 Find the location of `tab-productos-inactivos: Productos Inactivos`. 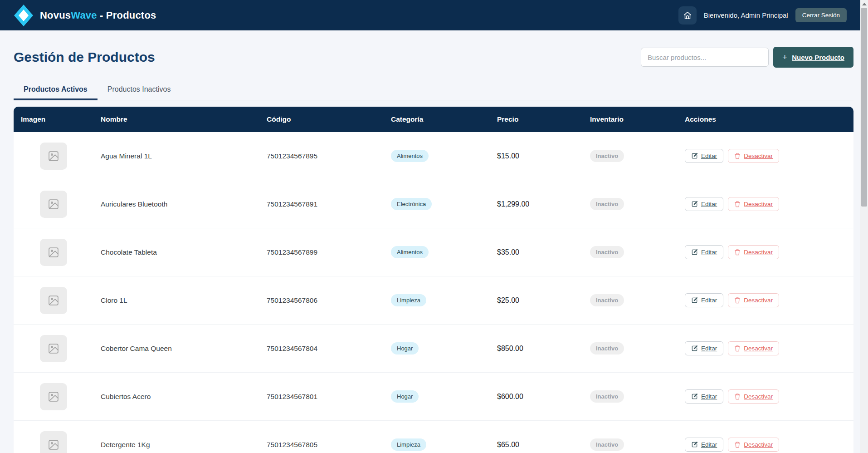

tab-productos-inactivos: Productos Inactivos is located at coordinates (139, 90).